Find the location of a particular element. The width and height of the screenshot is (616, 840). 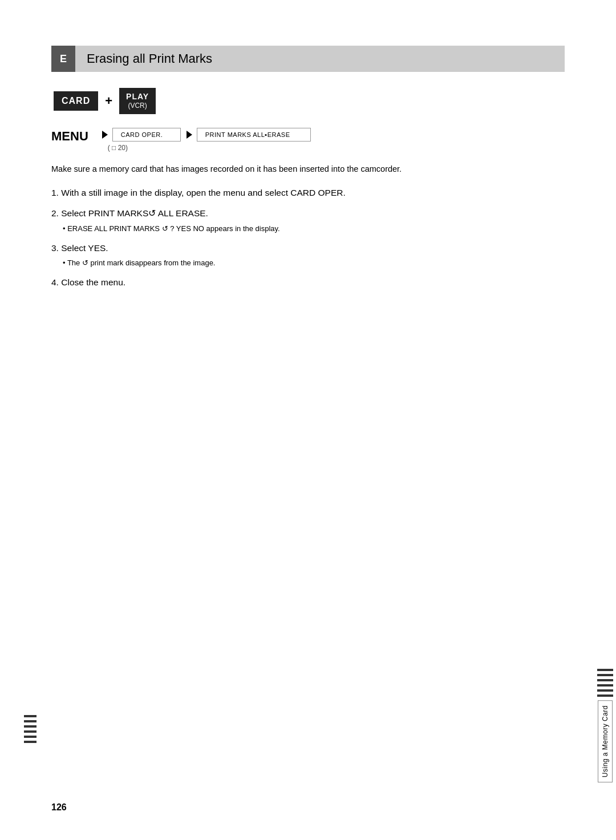

step-1-text: 1. With a still image in the display, op… is located at coordinates (308, 193).